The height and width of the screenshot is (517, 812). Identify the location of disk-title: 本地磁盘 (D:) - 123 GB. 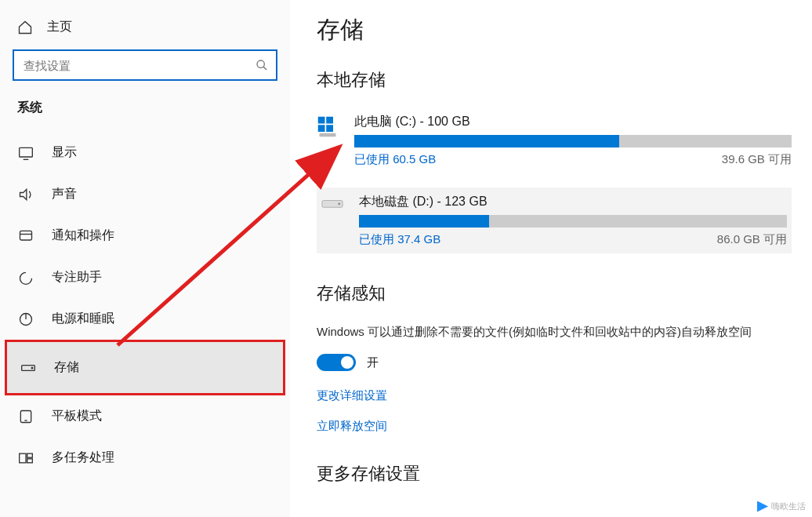
(573, 202).